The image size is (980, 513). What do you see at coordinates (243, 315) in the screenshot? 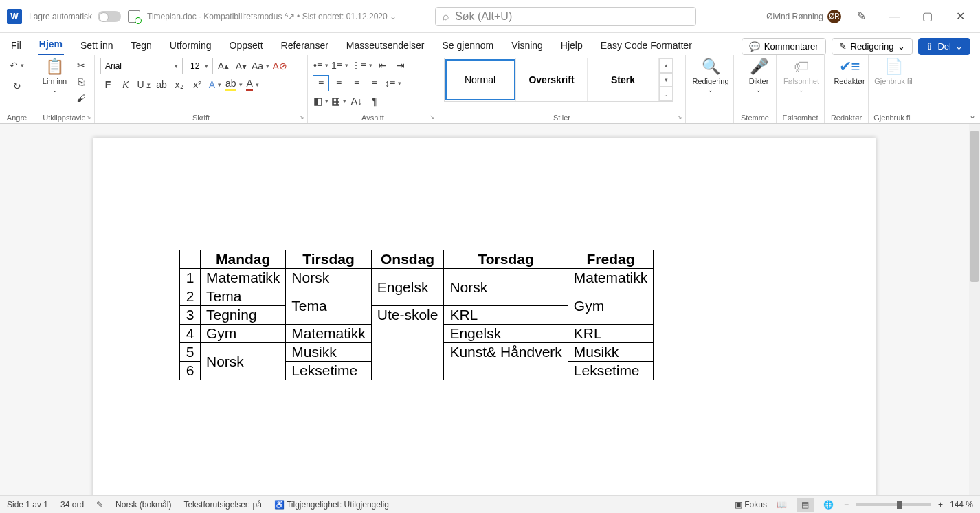
I see `cell-mon3: Tegning` at bounding box center [243, 315].